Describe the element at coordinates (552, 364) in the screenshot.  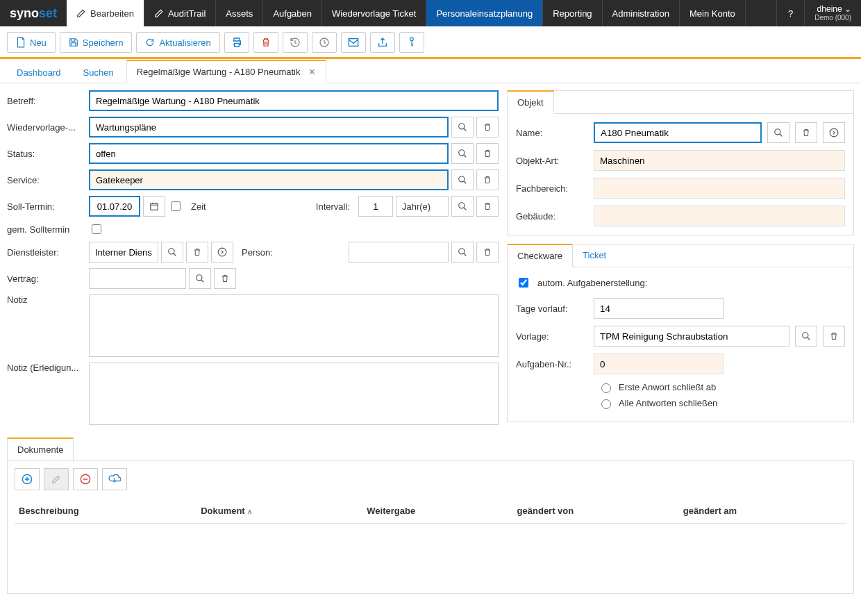
I see `aufgaben-nr-label: Aufgaben-Nr.:` at that location.